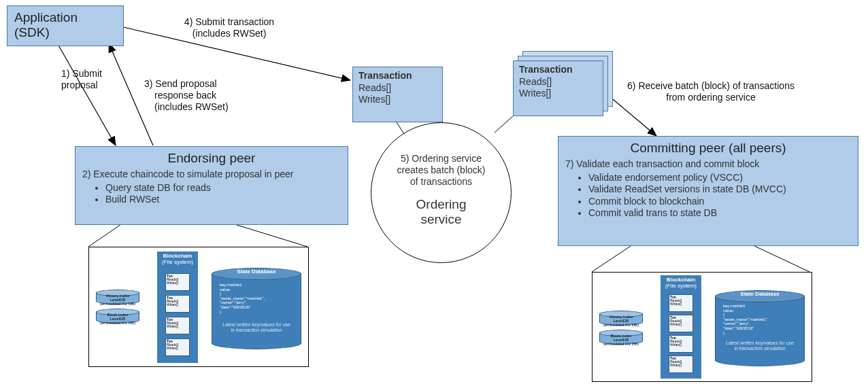  What do you see at coordinates (621, 325) in the screenshot?
I see `hi3r: (embedded KV DB)` at bounding box center [621, 325].